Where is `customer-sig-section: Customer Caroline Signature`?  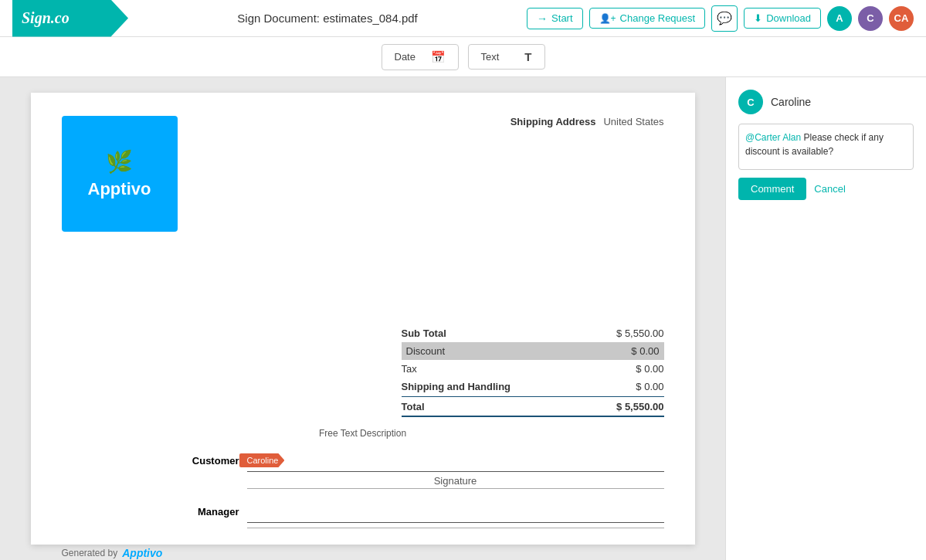
customer-sig-section: Customer Caroline Signature is located at coordinates (363, 470).